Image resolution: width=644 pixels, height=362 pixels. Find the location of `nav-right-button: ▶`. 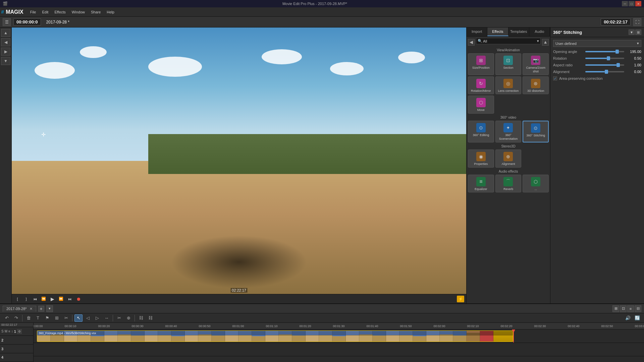

nav-right-button: ▶ is located at coordinates (6, 52).